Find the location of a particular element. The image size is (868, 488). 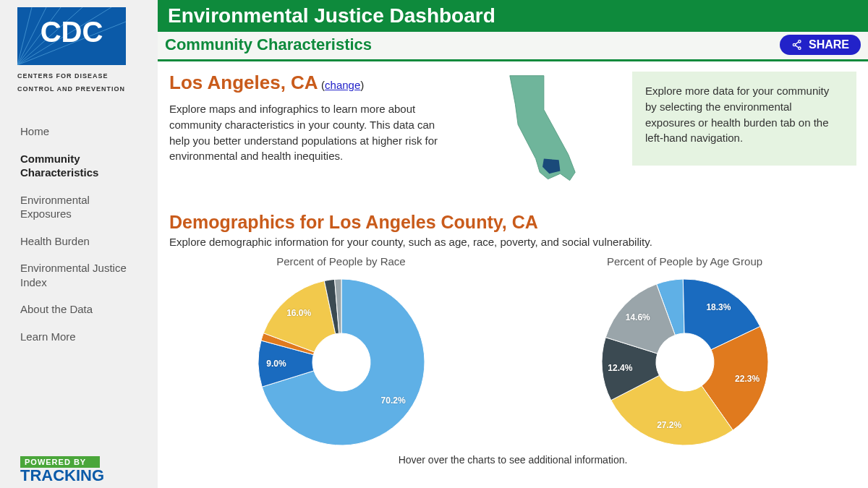

intro-text: Explore maps and infographics to learn m… is located at coordinates (311, 133).